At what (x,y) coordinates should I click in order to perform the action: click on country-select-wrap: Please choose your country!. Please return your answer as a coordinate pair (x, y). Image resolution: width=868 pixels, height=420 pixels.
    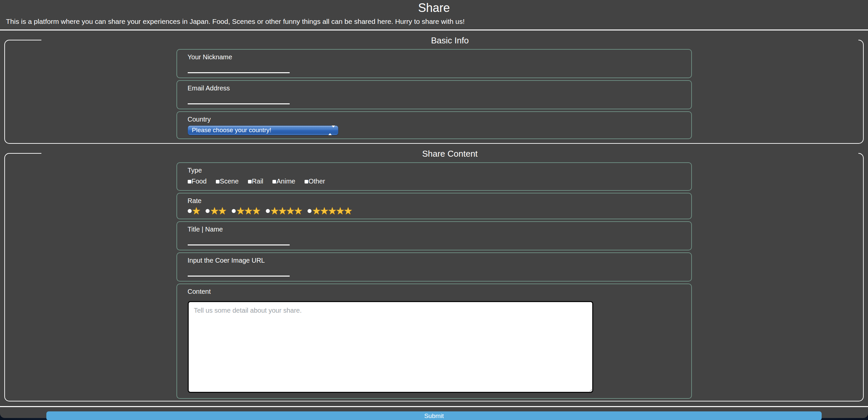
    Looking at the image, I should click on (263, 130).